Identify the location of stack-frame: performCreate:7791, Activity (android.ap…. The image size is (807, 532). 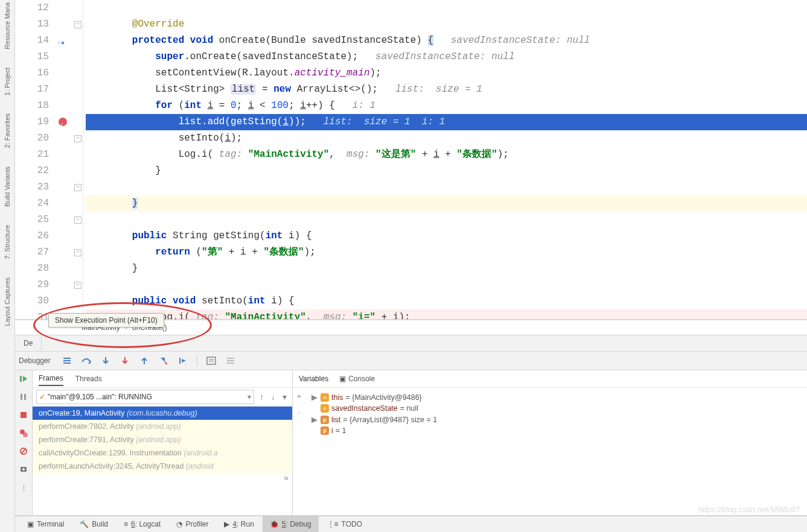
(162, 440).